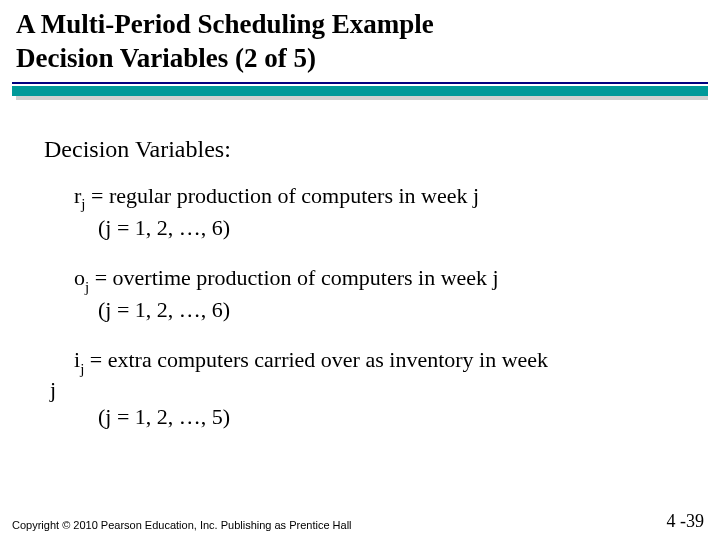 The width and height of the screenshot is (720, 540). Describe the element at coordinates (80, 278) in the screenshot. I see `var-o-symbol: o` at that location.